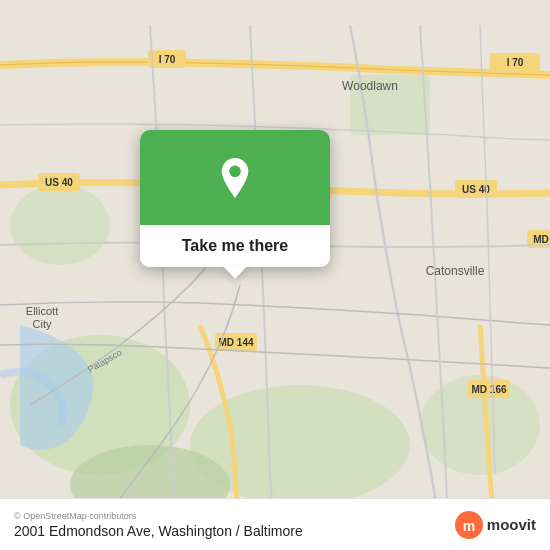  I want to click on take-me-there-button: Take me there, so click(235, 246).